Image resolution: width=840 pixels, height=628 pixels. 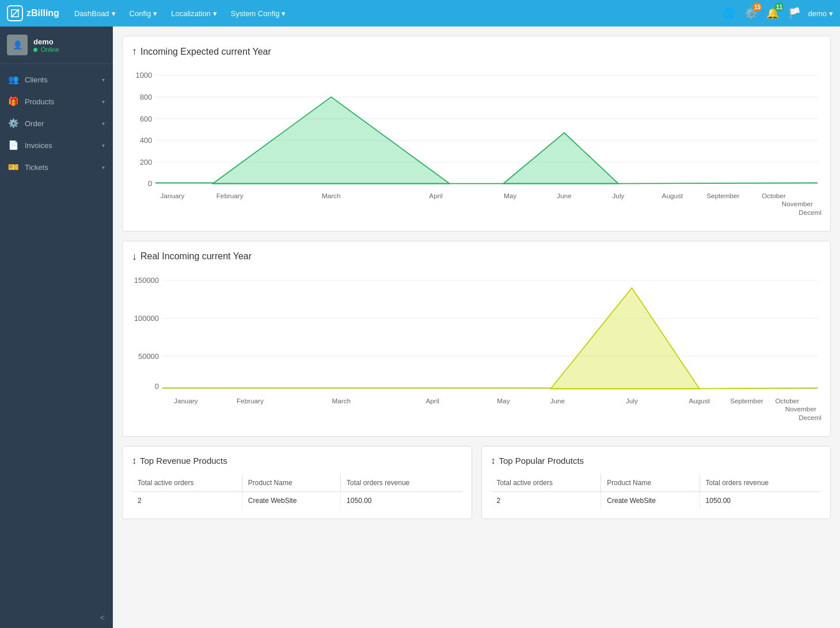 What do you see at coordinates (95, 14) in the screenshot?
I see `nav-dashboard: DashBoad ▾` at bounding box center [95, 14].